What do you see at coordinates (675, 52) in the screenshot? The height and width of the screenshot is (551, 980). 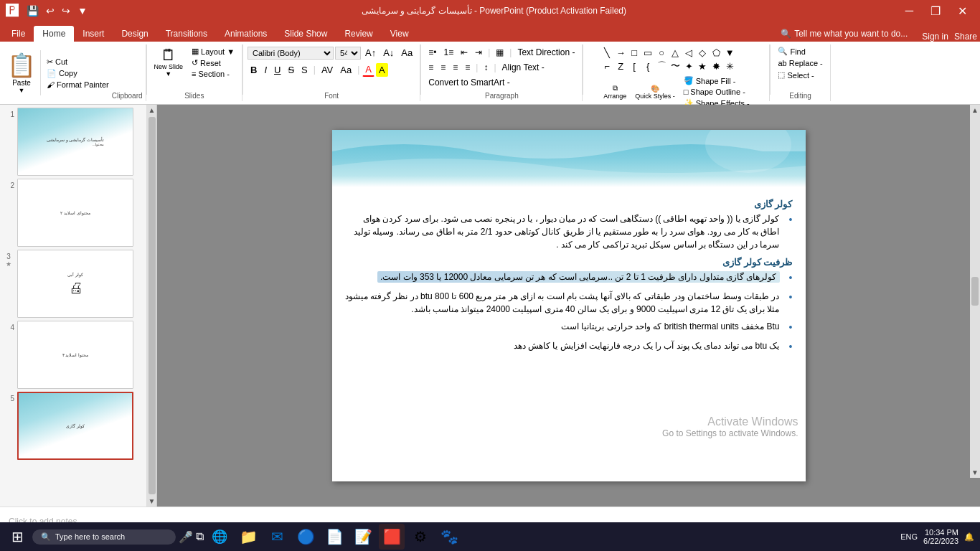 I see `shape-triangle: △` at bounding box center [675, 52].